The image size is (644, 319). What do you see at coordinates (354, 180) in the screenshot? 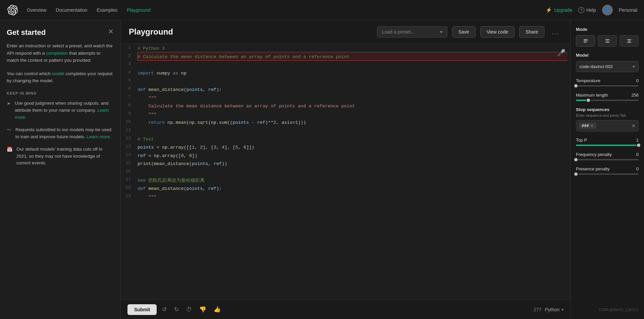
I see `line-code: ### 把欧氏距离改为曼哈顿距离` at bounding box center [354, 180].